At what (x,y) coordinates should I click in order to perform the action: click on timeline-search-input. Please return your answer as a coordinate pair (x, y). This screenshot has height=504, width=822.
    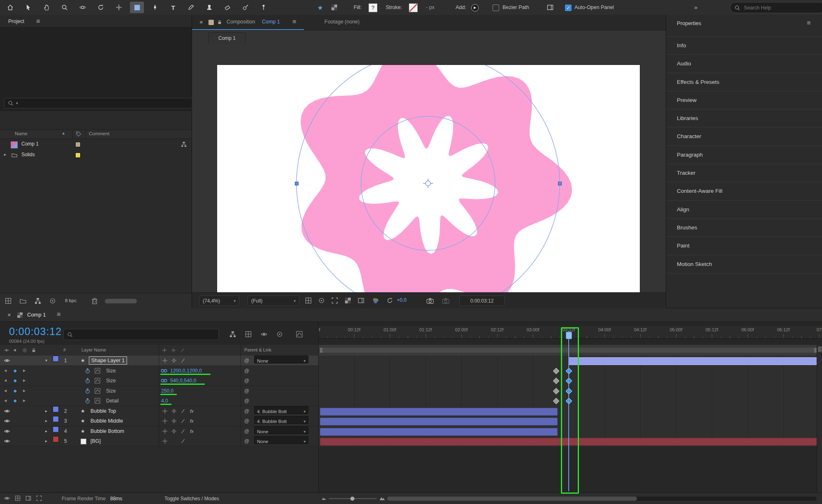
    Looking at the image, I should click on (135, 335).